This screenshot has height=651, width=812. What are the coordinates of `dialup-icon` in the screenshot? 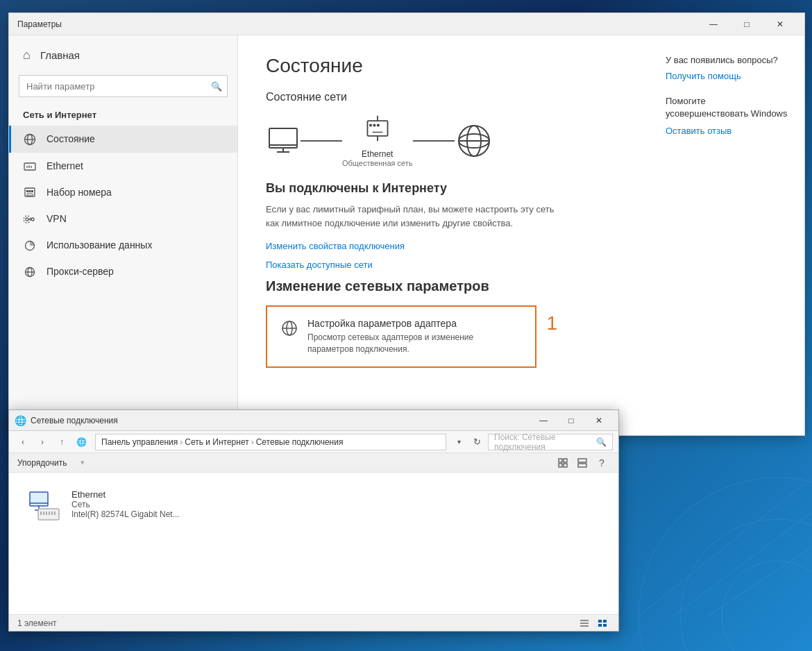 It's located at (30, 192).